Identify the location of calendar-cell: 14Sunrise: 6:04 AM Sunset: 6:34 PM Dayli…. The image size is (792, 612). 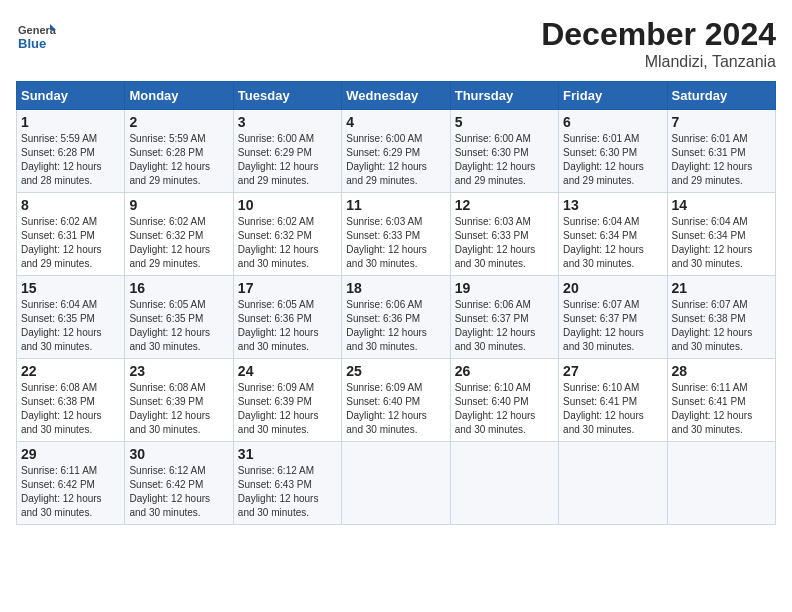
(721, 234).